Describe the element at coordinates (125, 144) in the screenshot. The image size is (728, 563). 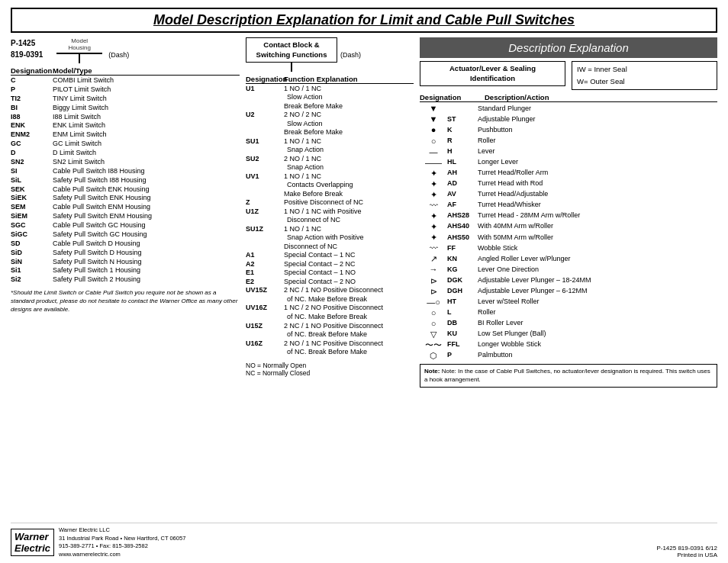
I see `left-table-row: GC GC Limit Switch` at that location.